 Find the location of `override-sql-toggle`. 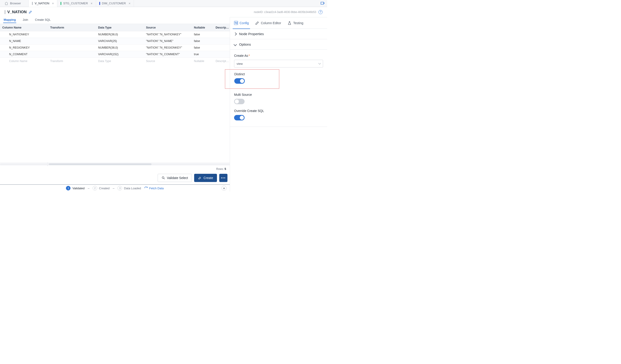

override-sql-toggle is located at coordinates (239, 118).